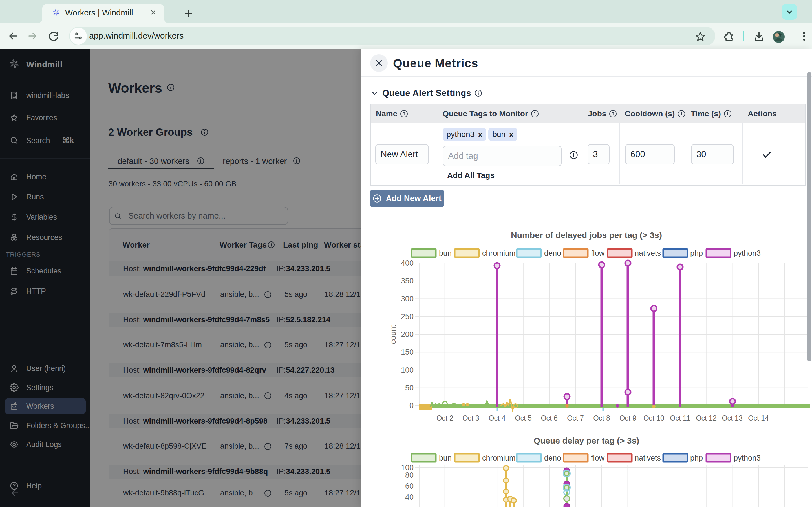 This screenshot has width=812, height=507. I want to click on svg-text: Oct 12, so click(706, 418).